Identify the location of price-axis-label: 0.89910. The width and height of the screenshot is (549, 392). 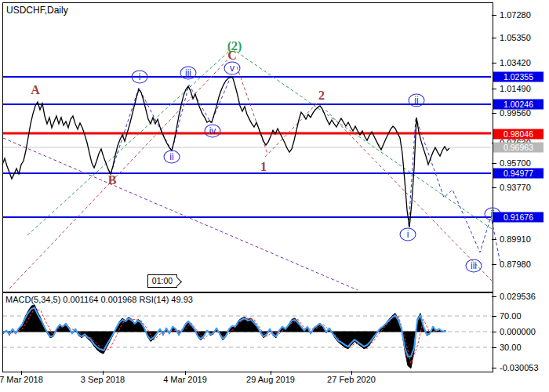
(515, 239).